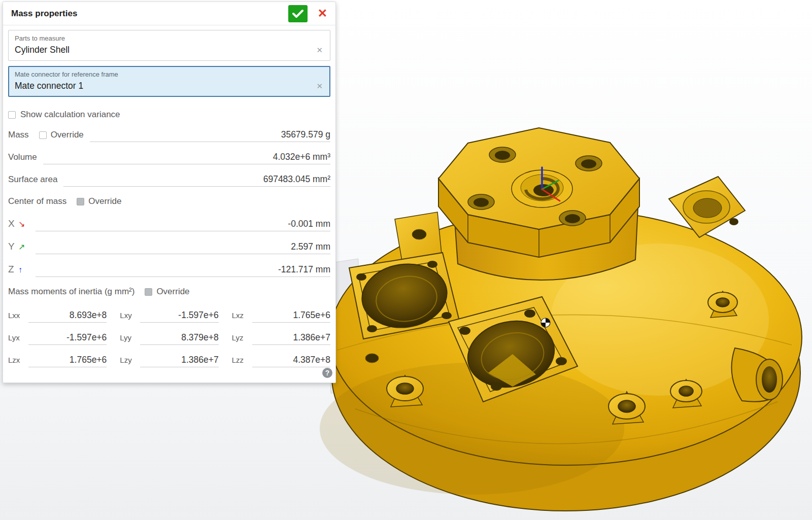  I want to click on variance-checkbox, so click(12, 115).